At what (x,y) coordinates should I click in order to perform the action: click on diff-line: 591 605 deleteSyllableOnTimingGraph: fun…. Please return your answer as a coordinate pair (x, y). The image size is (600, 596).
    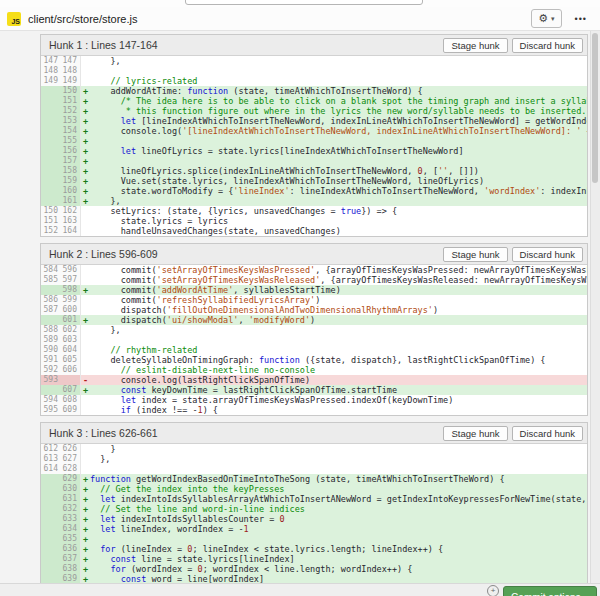
    Looking at the image, I should click on (314, 360).